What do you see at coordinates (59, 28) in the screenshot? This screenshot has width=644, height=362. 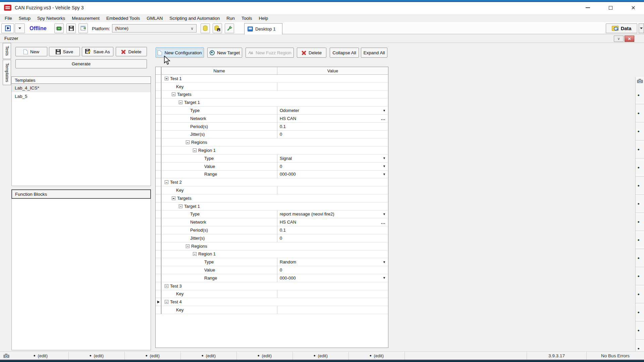 I see `hardware-button` at bounding box center [59, 28].